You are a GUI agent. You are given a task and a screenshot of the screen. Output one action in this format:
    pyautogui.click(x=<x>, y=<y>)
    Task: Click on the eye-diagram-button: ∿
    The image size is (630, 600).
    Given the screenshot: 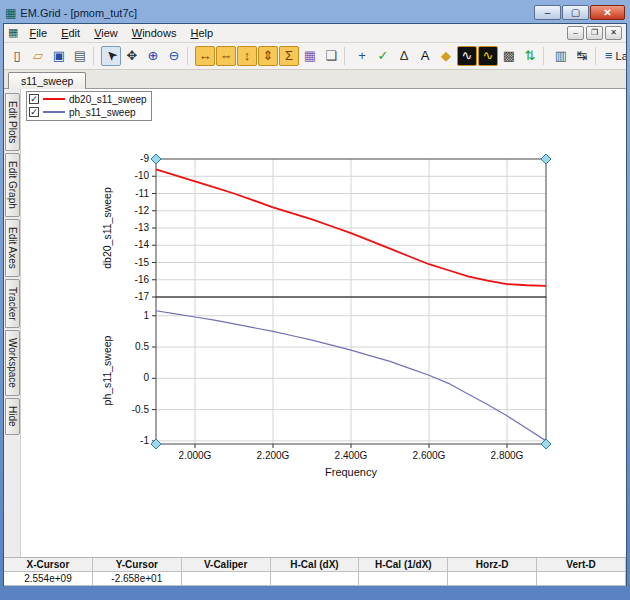 What is the action you would take?
    pyautogui.click(x=488, y=56)
    